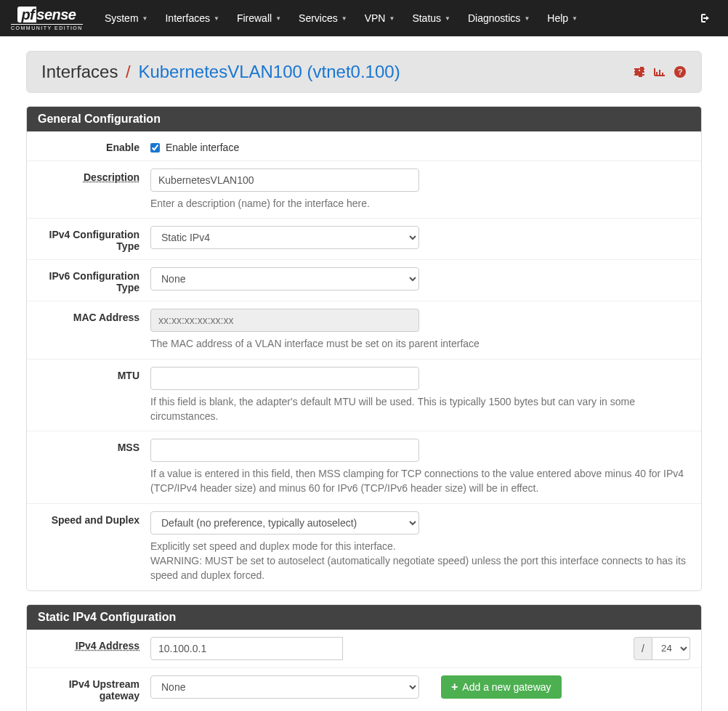  Describe the element at coordinates (420, 203) in the screenshot. I see `help-description: Enter a description (name) for the inter…` at that location.